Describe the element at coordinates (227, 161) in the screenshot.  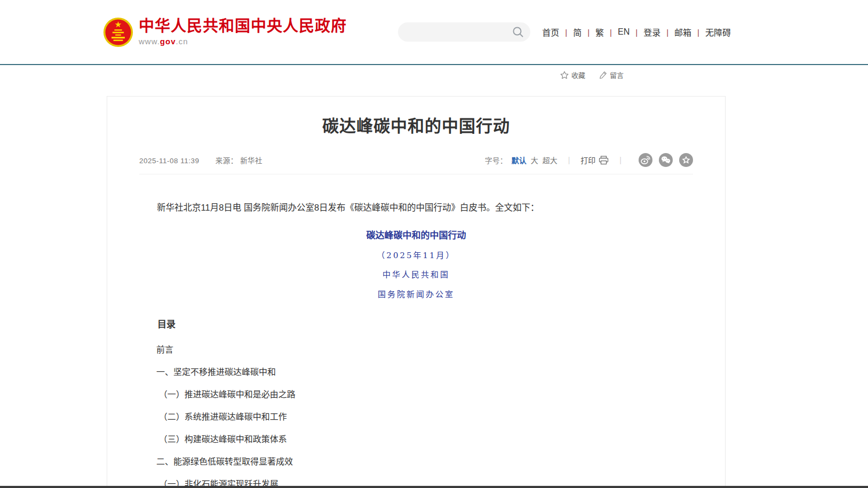
I see `source-label: 来源：` at that location.